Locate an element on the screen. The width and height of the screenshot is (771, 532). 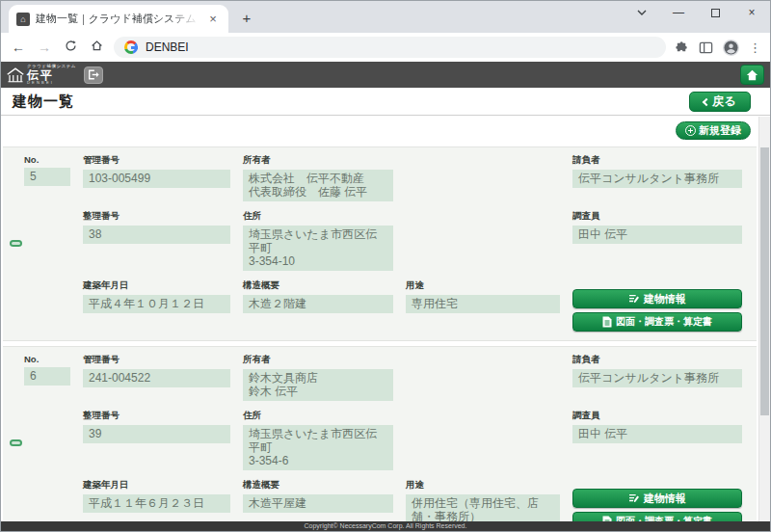
reload-icon is located at coordinates (70, 47).